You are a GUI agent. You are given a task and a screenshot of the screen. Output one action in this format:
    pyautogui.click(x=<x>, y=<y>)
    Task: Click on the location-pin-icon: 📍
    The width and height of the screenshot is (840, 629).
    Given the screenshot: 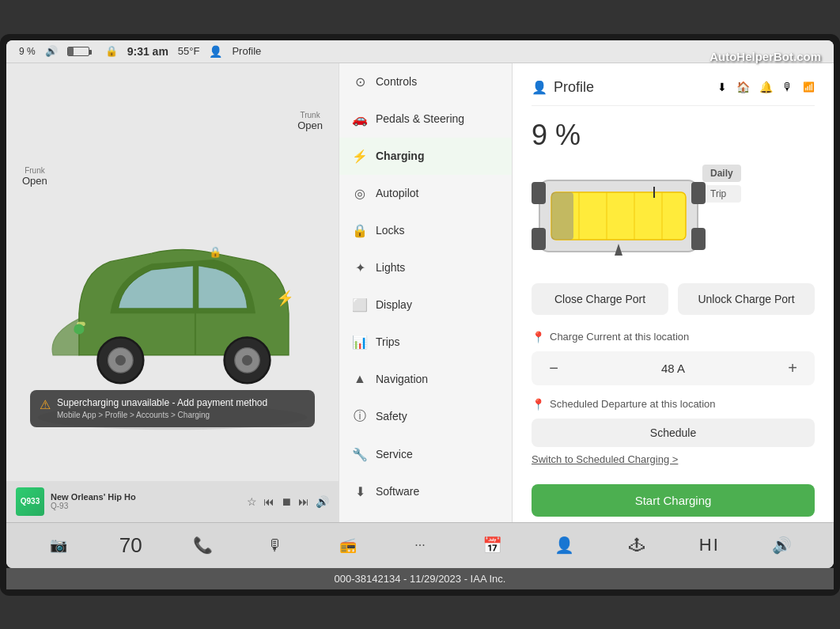 What is the action you would take?
    pyautogui.click(x=538, y=337)
    